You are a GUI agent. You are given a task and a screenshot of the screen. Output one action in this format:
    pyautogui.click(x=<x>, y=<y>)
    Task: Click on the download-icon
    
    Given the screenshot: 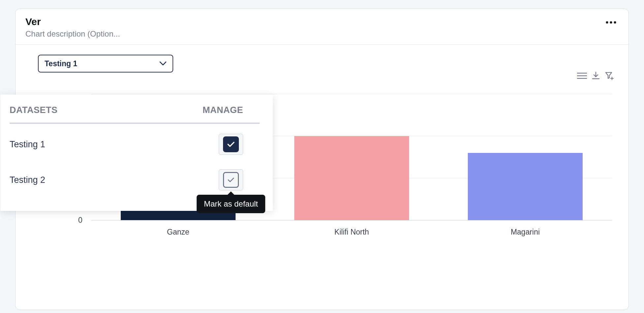 What is the action you would take?
    pyautogui.click(x=596, y=76)
    